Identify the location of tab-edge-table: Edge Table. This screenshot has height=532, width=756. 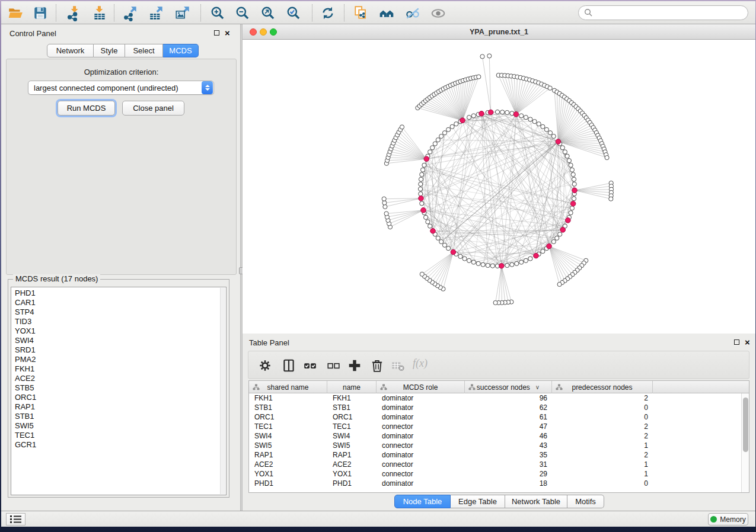
(478, 501).